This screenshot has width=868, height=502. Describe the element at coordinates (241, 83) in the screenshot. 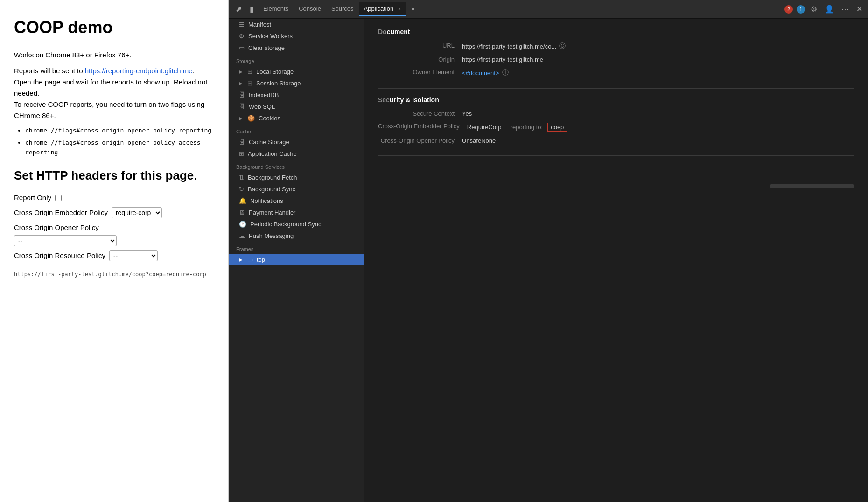

I see `session-storage-arrow: ▶` at that location.